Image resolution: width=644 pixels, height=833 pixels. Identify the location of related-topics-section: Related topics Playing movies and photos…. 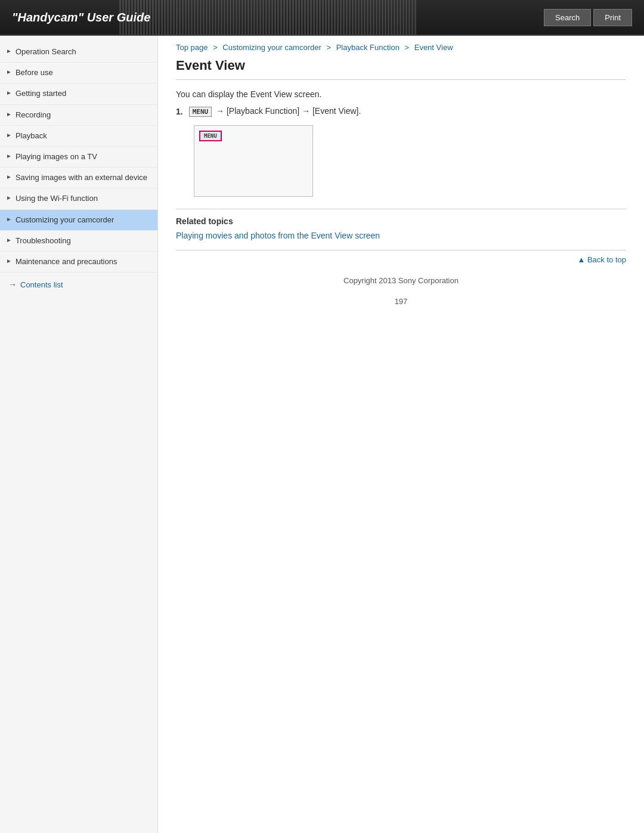
(401, 224).